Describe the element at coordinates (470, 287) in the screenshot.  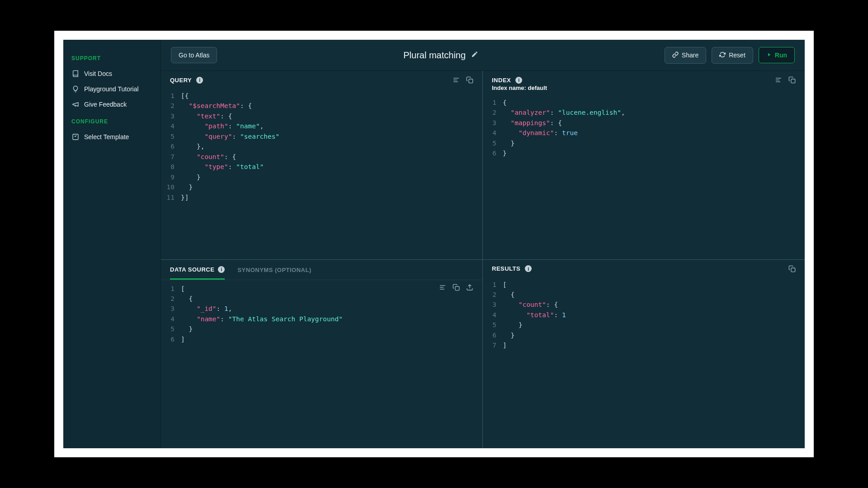
I see `upload-icon` at that location.